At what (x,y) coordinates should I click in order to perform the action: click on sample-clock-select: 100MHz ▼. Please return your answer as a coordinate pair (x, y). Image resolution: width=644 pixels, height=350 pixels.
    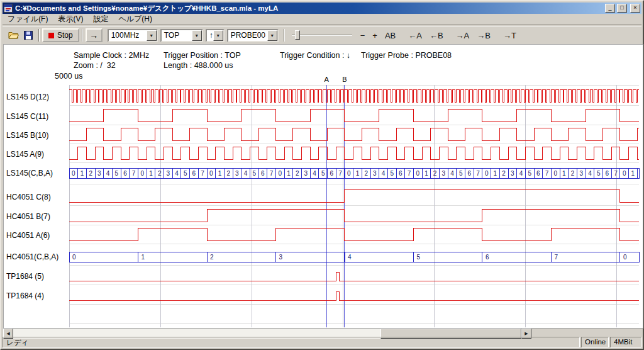
    Looking at the image, I should click on (133, 35).